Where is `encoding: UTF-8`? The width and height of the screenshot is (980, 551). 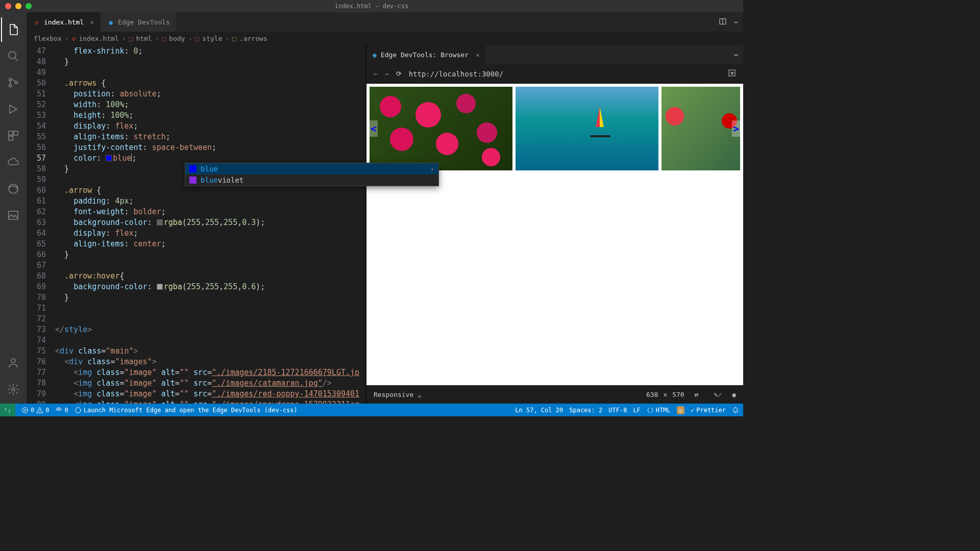
encoding: UTF-8 is located at coordinates (618, 410).